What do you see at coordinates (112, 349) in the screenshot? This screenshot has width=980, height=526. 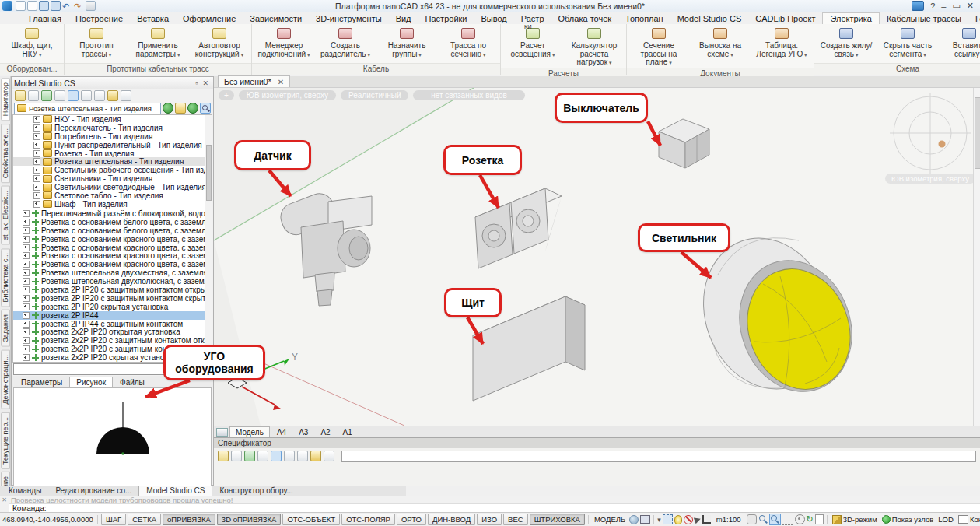 I see `list-item: розетка 2x2P IP20 с защитным контактом с…` at bounding box center [112, 349].